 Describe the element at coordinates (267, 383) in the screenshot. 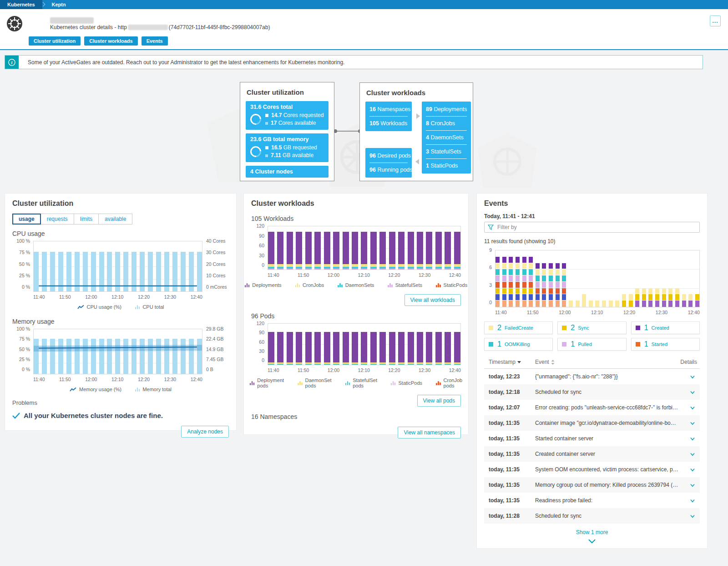

I see `legend-item: Deployment pods` at that location.